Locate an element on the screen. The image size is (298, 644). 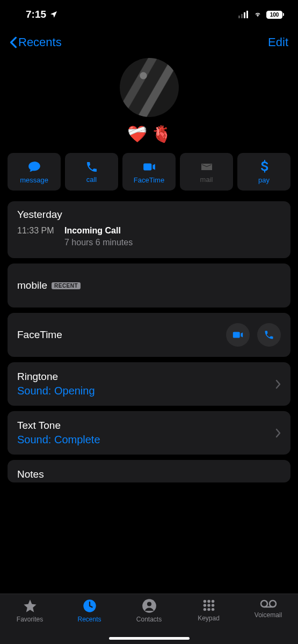
mail-label: mail is located at coordinates (207, 179).